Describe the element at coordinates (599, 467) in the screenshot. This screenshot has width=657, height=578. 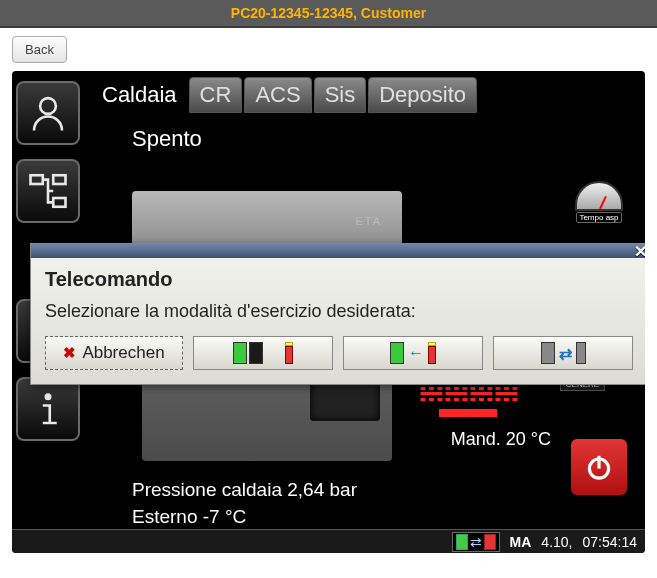
I see `power-icon` at that location.